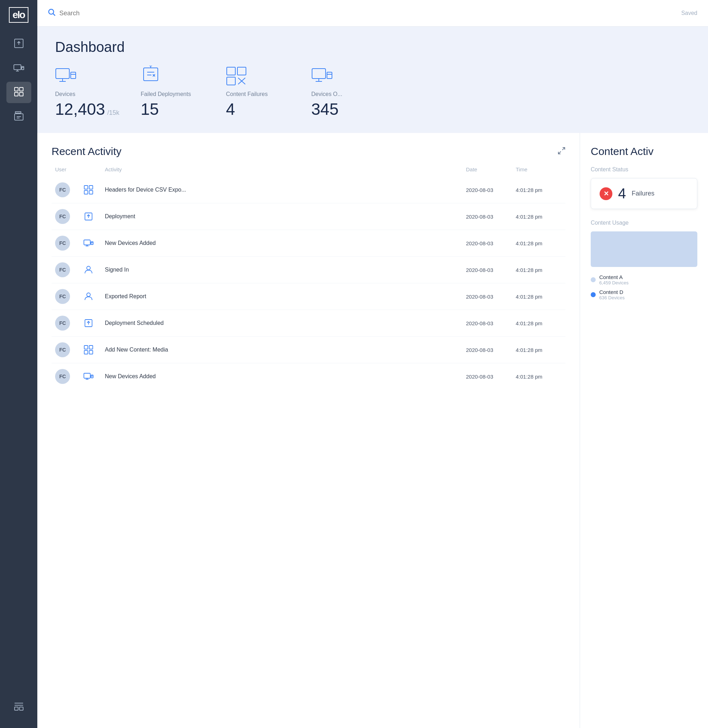  Describe the element at coordinates (87, 109) in the screenshot. I see `stat-value-row-devices: 12,403 /15k` at that location.